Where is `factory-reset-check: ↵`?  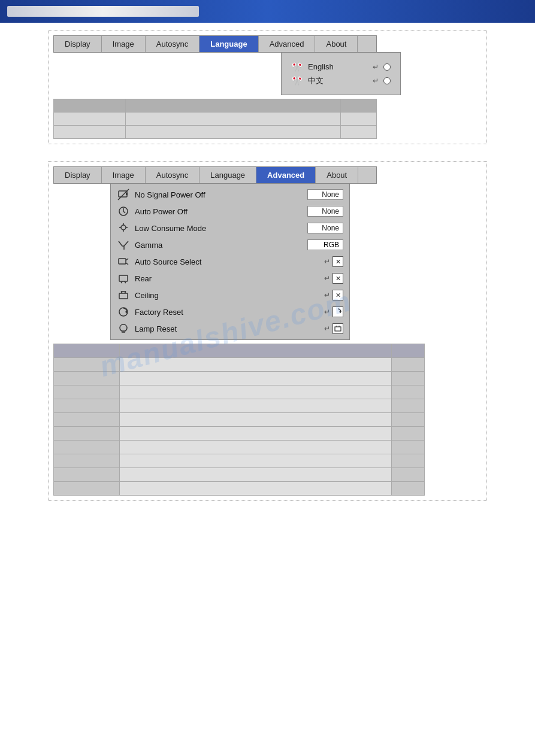
factory-reset-check: ↵ is located at coordinates (334, 312).